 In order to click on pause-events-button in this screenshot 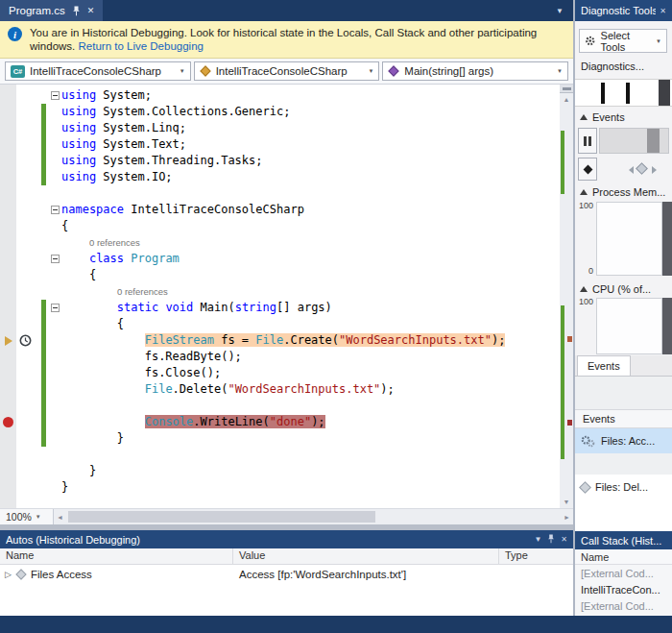, I will do `click(588, 140)`.